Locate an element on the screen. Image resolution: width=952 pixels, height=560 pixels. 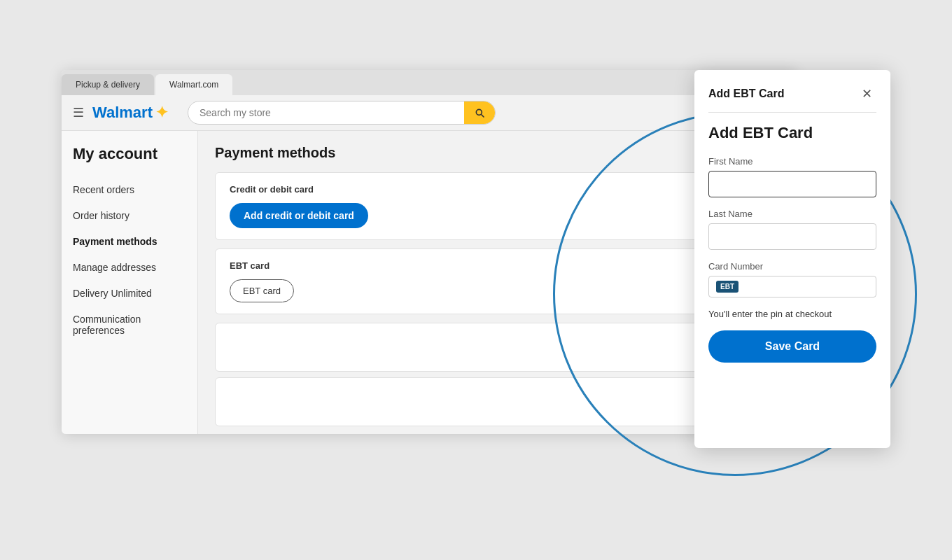
hamburger-icon: ☰ is located at coordinates (78, 113).